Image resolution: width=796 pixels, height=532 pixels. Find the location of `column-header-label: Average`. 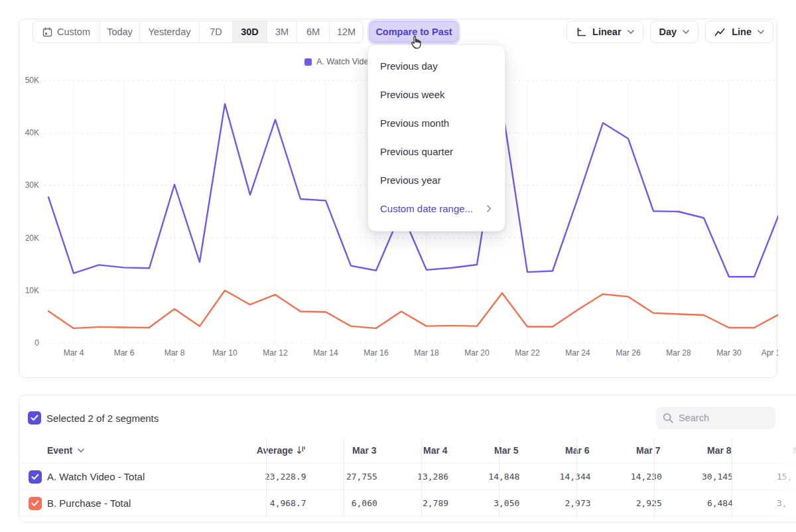

column-header-label: Average is located at coordinates (275, 450).